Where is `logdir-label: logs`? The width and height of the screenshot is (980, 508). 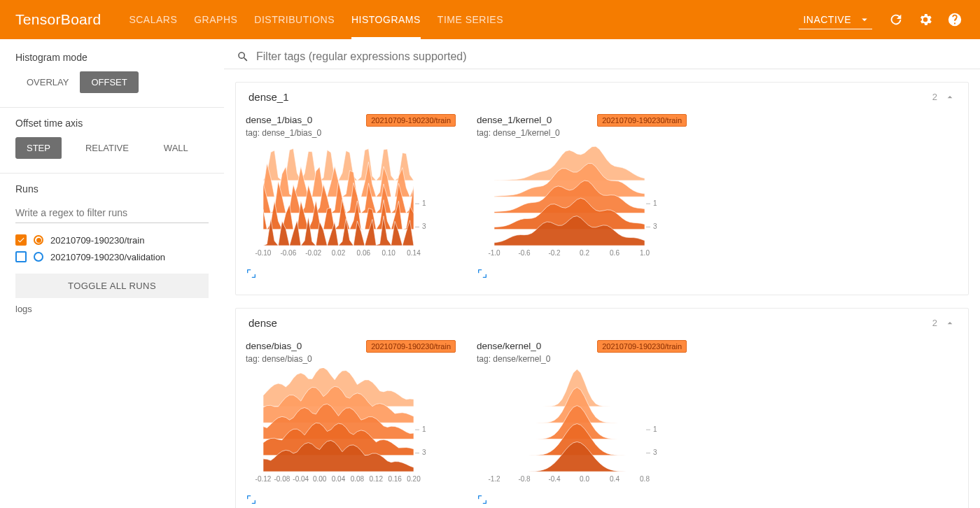
logdir-label: logs is located at coordinates (112, 309).